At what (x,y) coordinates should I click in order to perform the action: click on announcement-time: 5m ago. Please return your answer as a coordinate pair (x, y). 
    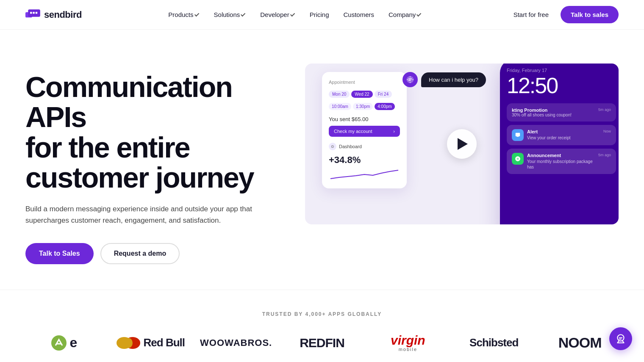
    Looking at the image, I should click on (605, 155).